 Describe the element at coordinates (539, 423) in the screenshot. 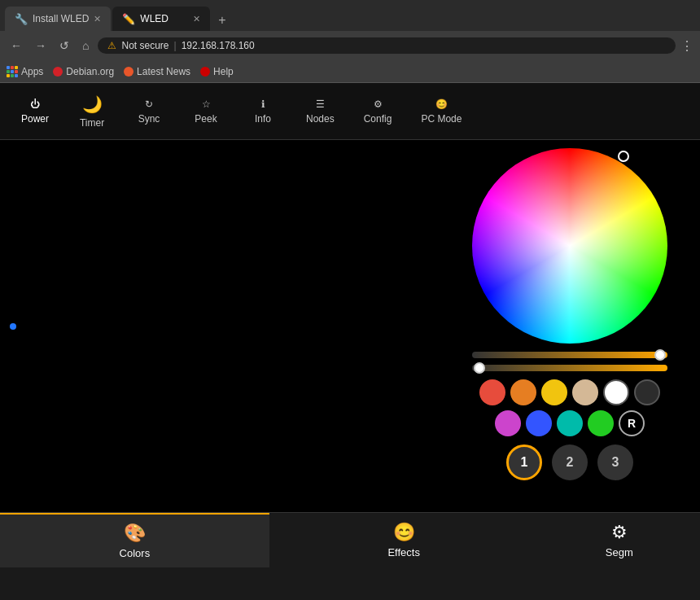

I see `swatch-blue` at that location.